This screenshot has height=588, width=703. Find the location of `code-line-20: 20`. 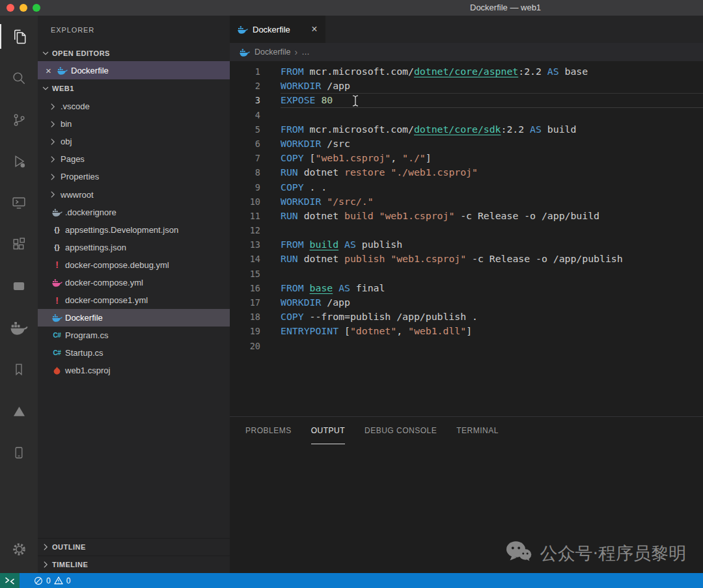

code-line-20: 20 is located at coordinates (466, 346).